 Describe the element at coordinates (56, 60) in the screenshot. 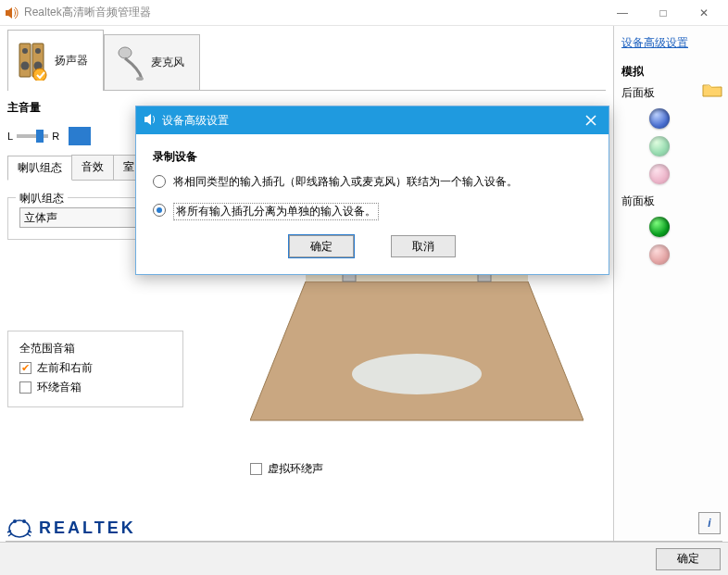

I see `tab-speakers: 扬声器` at that location.